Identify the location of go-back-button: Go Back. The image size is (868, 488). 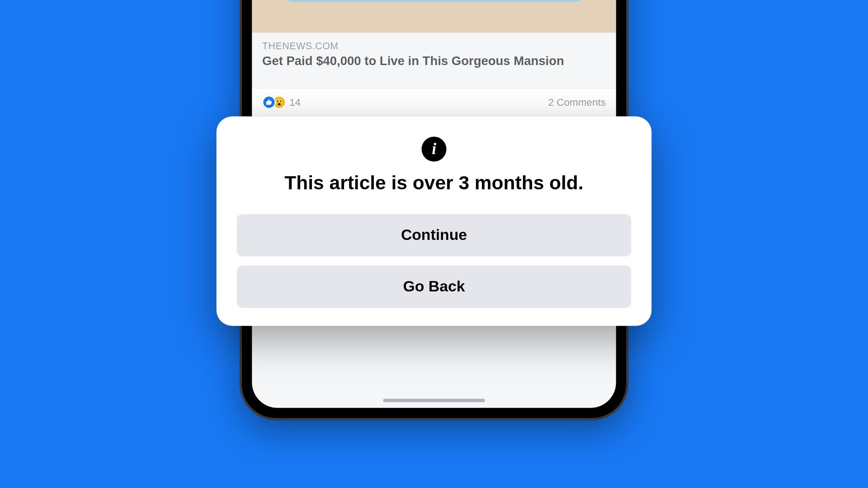
(434, 287).